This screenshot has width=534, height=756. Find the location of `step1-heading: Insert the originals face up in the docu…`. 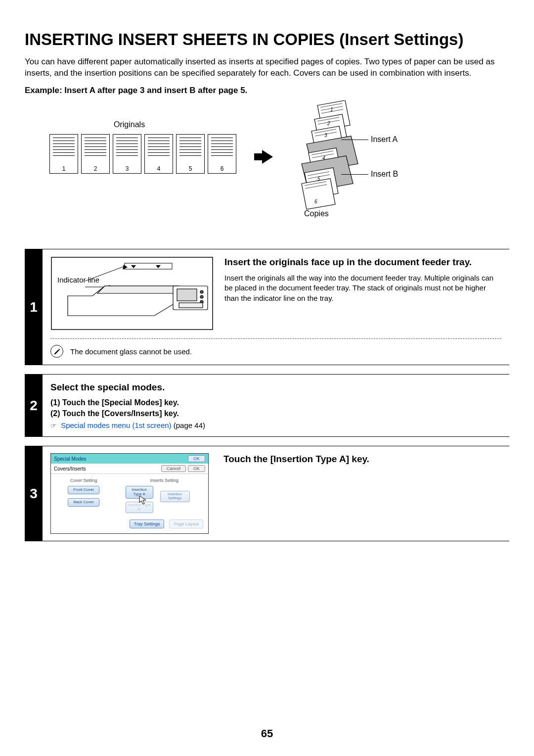

step1-heading: Insert the originals face up in the docu… is located at coordinates (363, 262).